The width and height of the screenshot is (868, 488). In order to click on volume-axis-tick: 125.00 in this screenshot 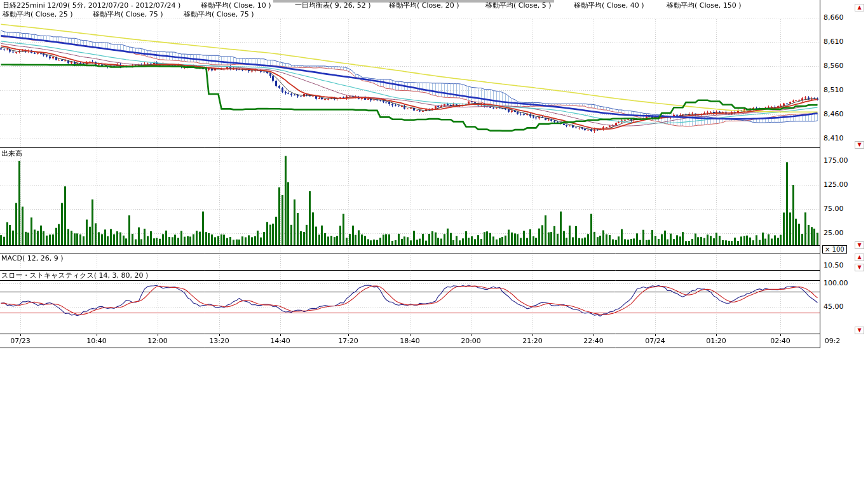, I will do `click(836, 184)`.